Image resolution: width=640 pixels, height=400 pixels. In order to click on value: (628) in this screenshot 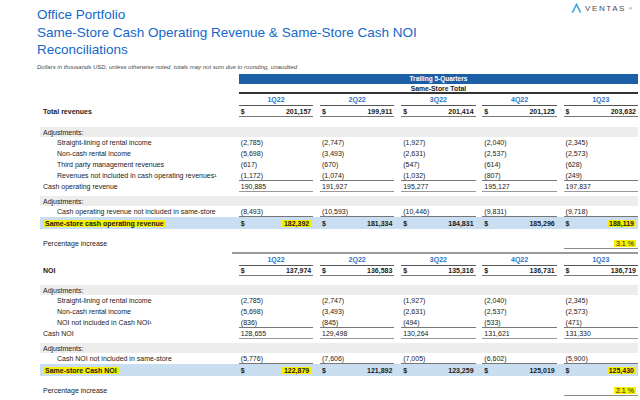, I will do `click(574, 164)`.